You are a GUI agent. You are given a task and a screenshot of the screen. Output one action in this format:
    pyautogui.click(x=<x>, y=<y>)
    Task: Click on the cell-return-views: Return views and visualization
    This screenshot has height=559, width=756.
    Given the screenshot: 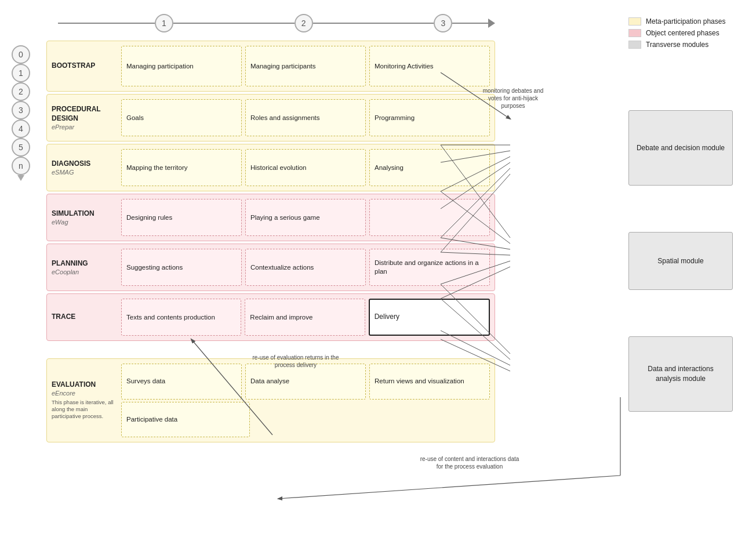 What is the action you would take?
    pyautogui.click(x=430, y=382)
    